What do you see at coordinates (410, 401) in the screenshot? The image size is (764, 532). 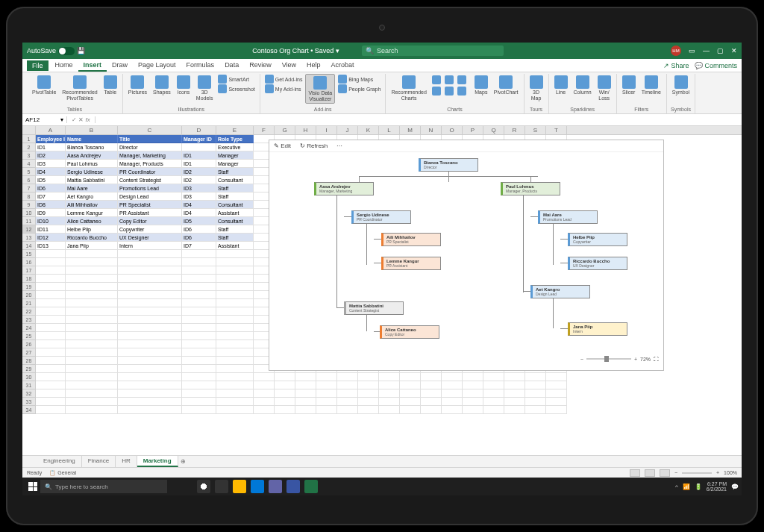 I see `cell-M33` at bounding box center [410, 401].